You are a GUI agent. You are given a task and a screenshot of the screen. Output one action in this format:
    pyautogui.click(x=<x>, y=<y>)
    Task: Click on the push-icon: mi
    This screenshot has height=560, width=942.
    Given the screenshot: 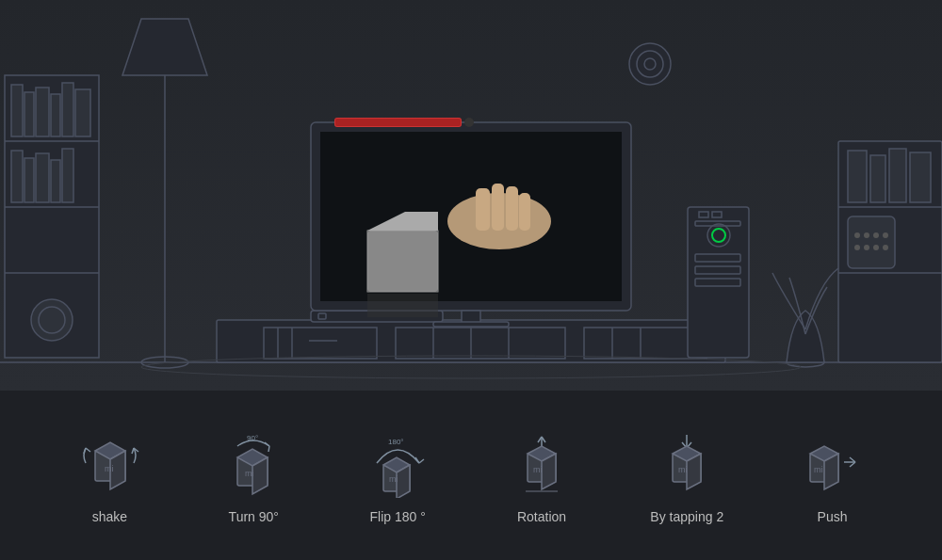 What is the action you would take?
    pyautogui.click(x=833, y=463)
    